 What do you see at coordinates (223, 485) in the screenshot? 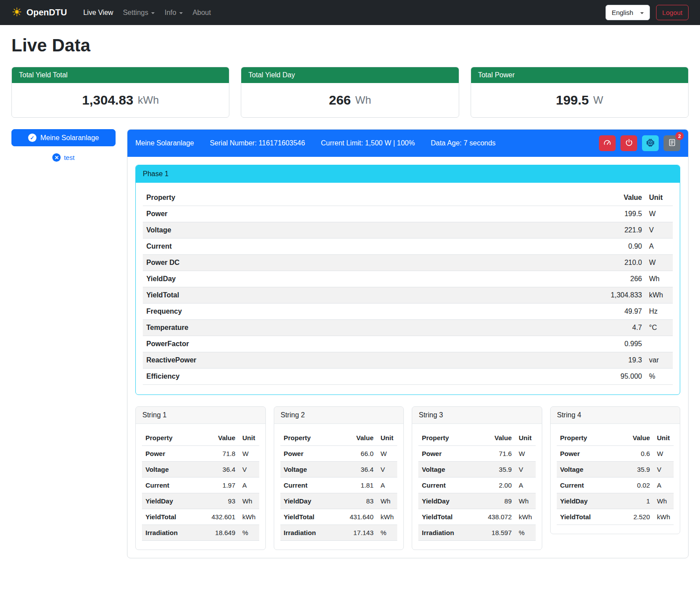
I see `row-value: 1.97` at bounding box center [223, 485].